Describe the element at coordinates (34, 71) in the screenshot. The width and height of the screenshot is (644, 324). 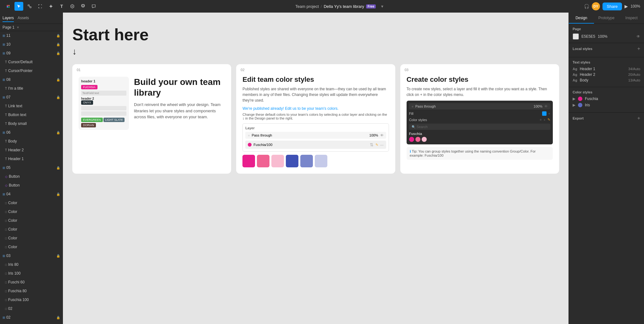
I see `layer-name: Cursor/Pointer` at that location.